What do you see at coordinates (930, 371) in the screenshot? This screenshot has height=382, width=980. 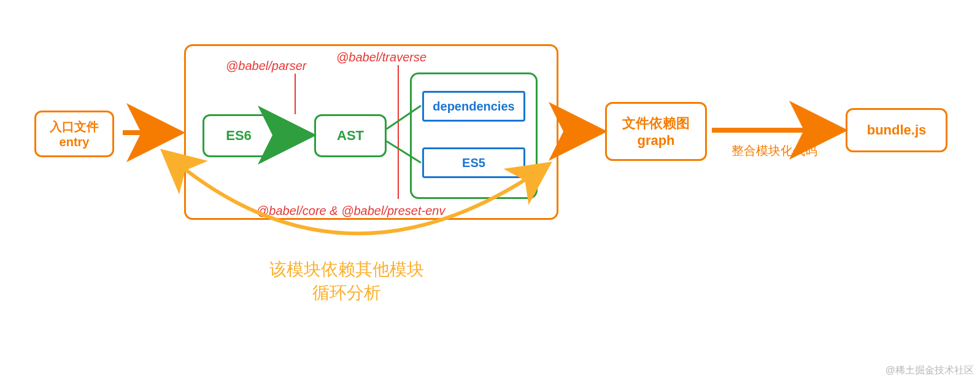 I see `watermark: @稀土掘金技术社区` at bounding box center [930, 371].